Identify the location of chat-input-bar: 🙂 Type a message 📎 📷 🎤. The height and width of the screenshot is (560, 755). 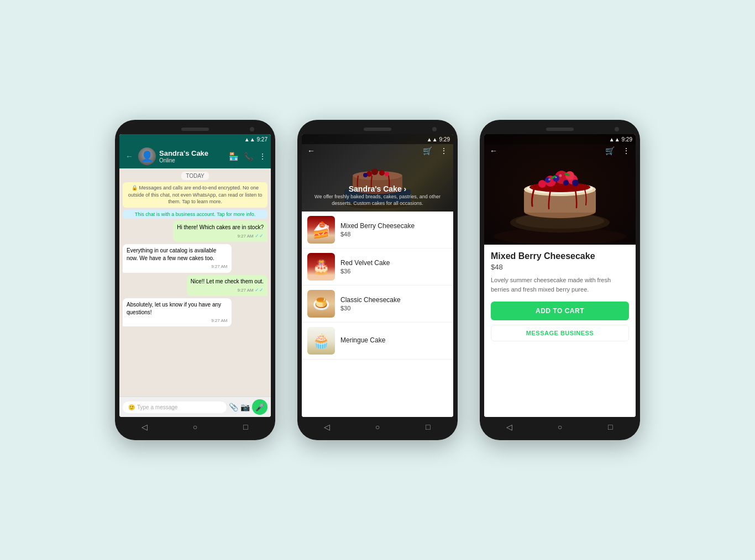
(195, 406).